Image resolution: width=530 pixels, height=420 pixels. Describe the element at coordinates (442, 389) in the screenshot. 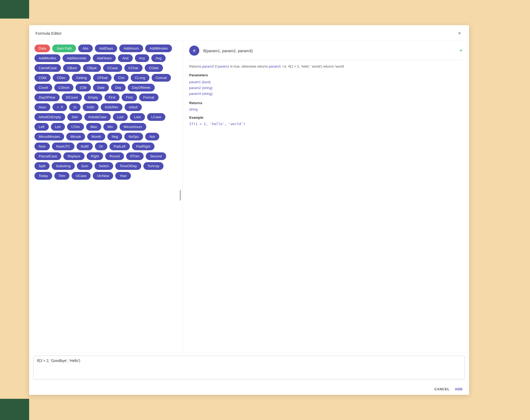

I see `cancel-button: CANCEL` at that location.